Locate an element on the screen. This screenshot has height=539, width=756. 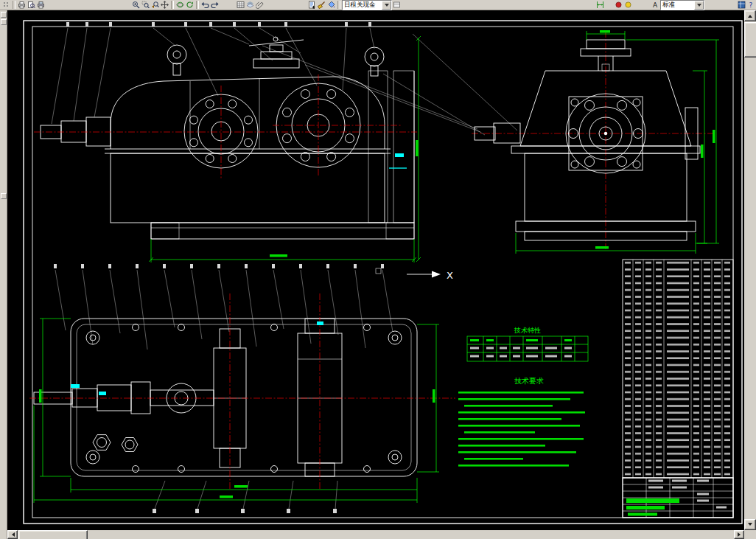
undo-icon is located at coordinates (205, 4).